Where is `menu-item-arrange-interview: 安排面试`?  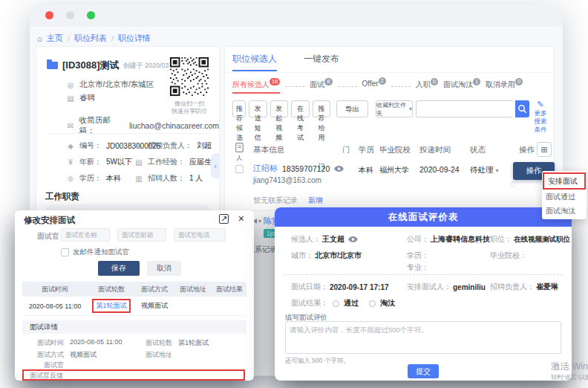
menu-item-arrange-interview: 安排面试 is located at coordinates (564, 181).